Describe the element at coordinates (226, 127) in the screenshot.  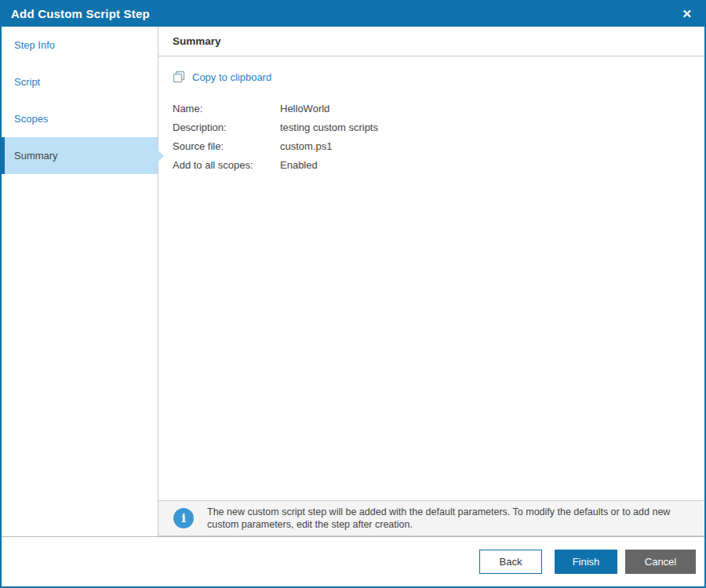
I see `field-label: Description:` at that location.